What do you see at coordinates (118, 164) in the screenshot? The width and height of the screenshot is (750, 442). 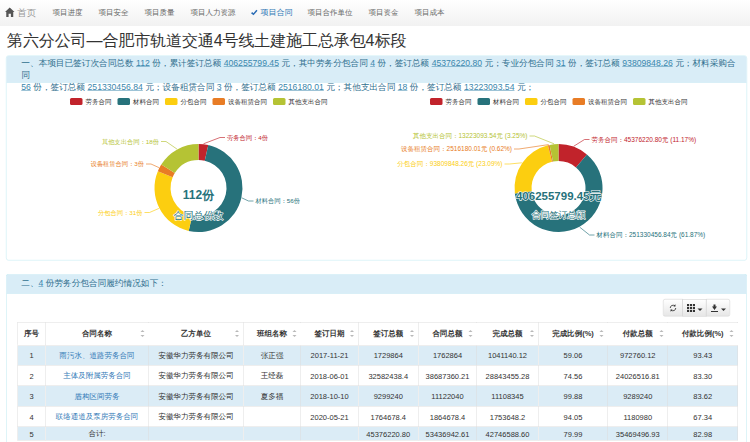 I see `svg-text: 设备租赁合同：3份` at bounding box center [118, 164].